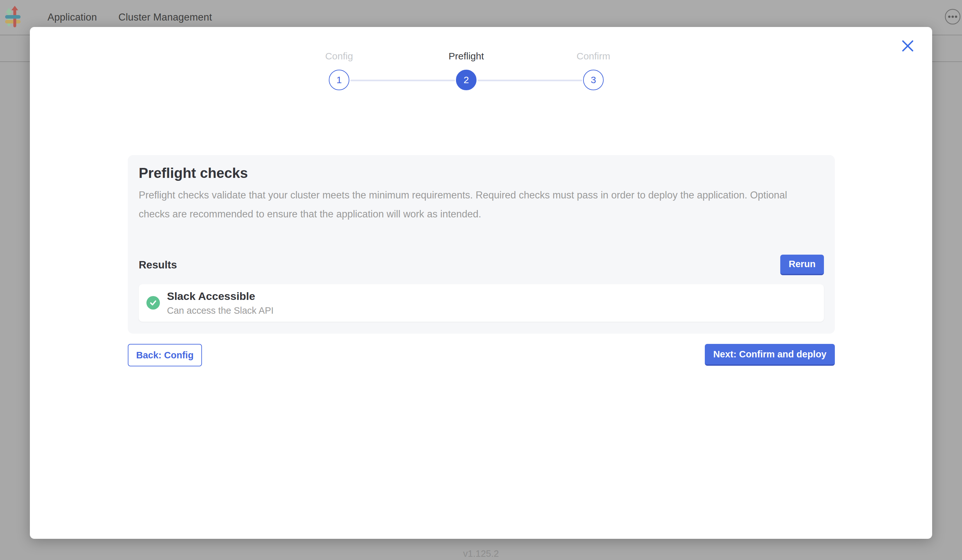 The height and width of the screenshot is (560, 962). What do you see at coordinates (953, 23) in the screenshot?
I see `ellipsis-icon` at bounding box center [953, 23].